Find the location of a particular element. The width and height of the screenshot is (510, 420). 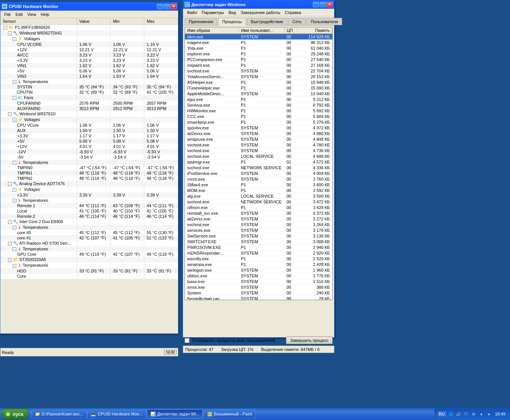

taskbar-app-explorer: 📁 D:\Разное\Комп-вос... is located at coordinates (59, 414).